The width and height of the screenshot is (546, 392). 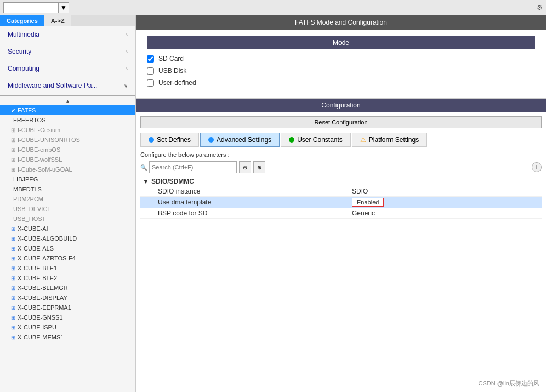 What do you see at coordinates (259, 167) in the screenshot?
I see `search-next-button: ⊕` at bounding box center [259, 167].